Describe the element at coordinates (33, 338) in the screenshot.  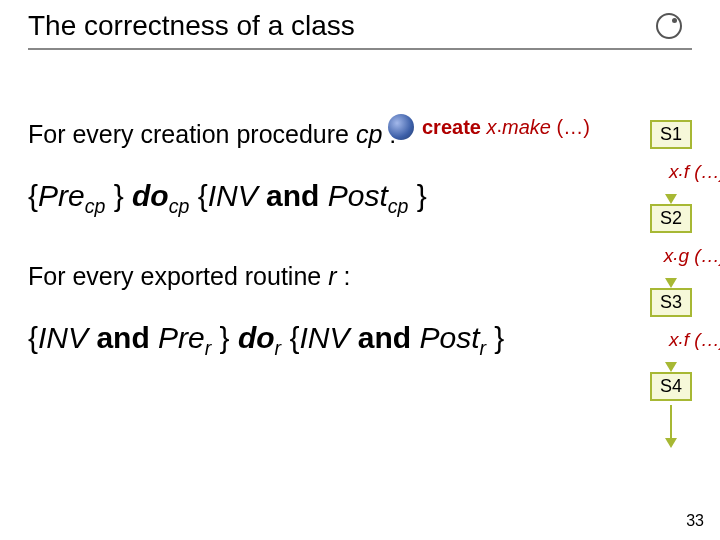
I see `h2-open: {` at that location.